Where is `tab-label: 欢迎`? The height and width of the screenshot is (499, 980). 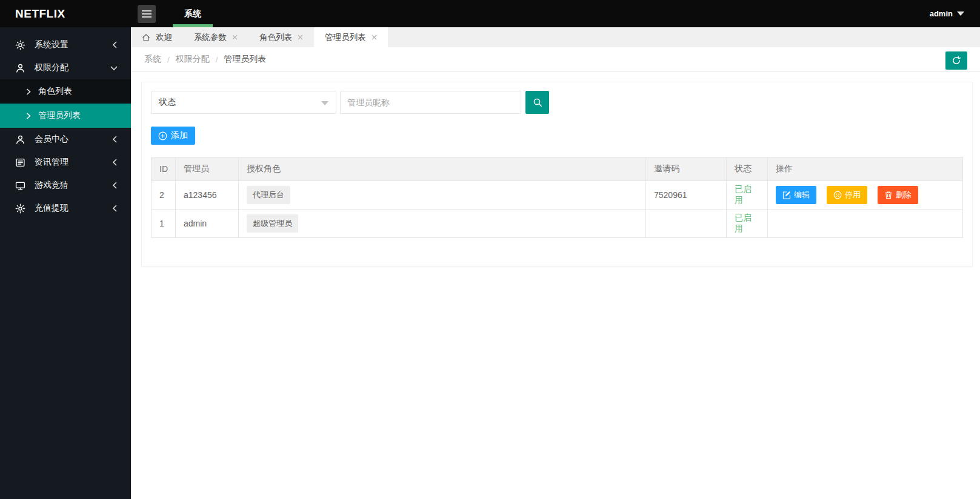
tab-label: 欢迎 is located at coordinates (164, 38).